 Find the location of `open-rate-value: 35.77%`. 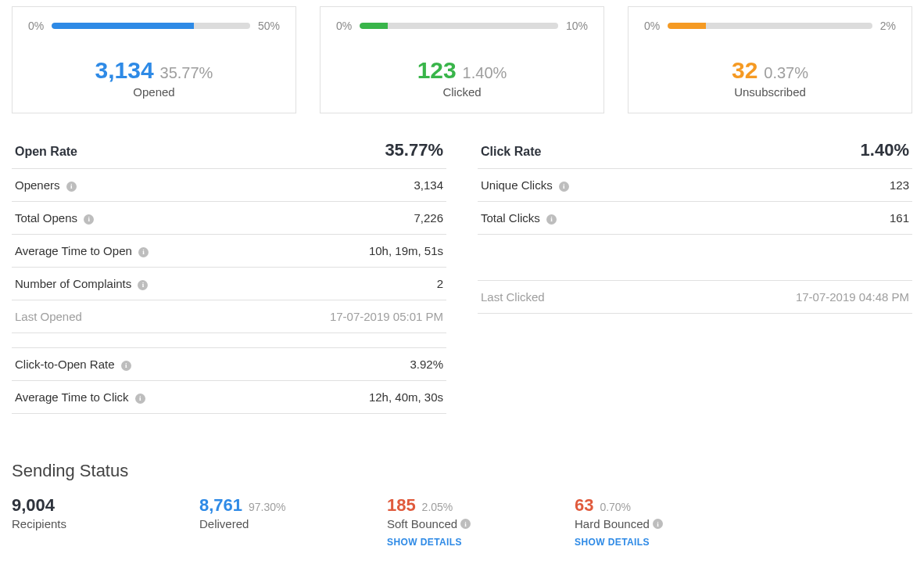

open-rate-value: 35.77% is located at coordinates (414, 150).